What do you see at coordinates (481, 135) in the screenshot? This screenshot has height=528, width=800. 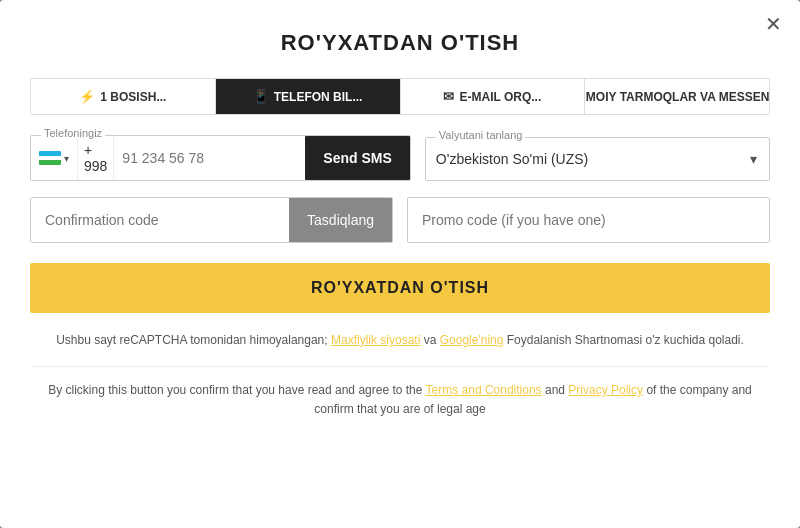 I see `currency-label: Valyutani tanlang` at bounding box center [481, 135].